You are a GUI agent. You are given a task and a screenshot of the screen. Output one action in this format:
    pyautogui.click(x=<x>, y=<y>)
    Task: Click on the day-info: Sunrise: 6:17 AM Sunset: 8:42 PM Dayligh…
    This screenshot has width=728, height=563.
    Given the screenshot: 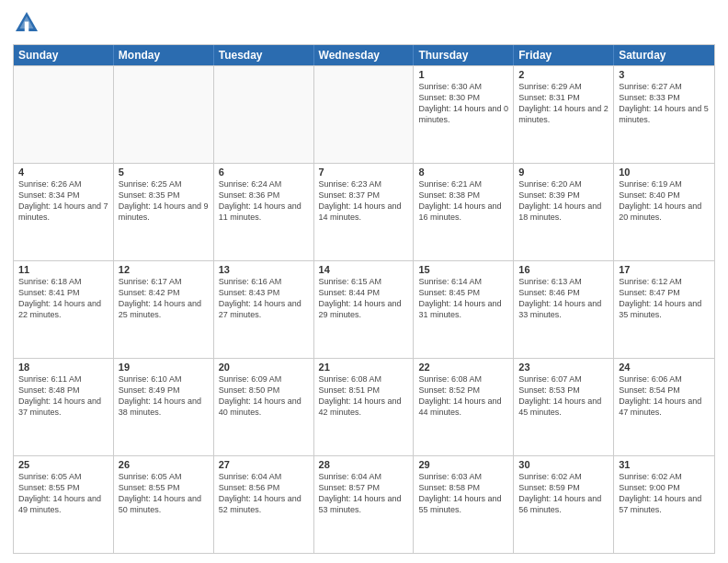 What is the action you would take?
    pyautogui.click(x=164, y=298)
    